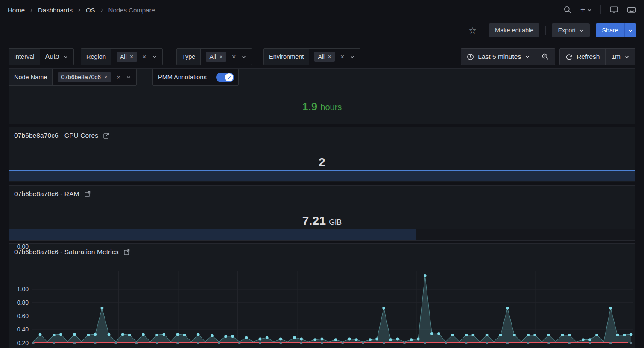 This screenshot has height=348, width=644. I want to click on time-controls: Last 5 minutes Refresh 1m, so click(548, 57).